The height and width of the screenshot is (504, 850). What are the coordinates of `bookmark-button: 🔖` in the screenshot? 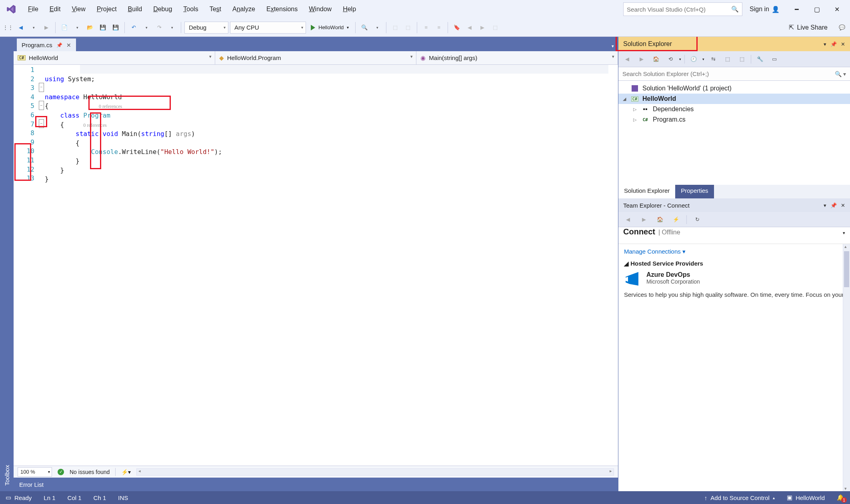 It's located at (457, 28).